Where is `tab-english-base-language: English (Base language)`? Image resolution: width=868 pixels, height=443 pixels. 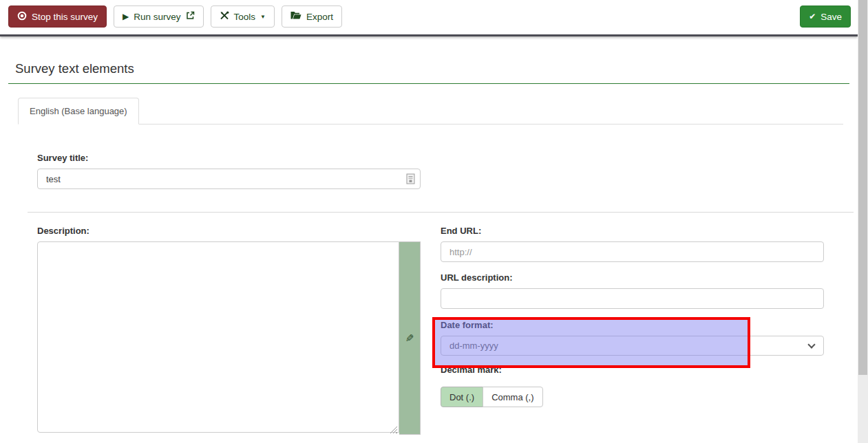 tab-english-base-language: English (Base language) is located at coordinates (78, 111).